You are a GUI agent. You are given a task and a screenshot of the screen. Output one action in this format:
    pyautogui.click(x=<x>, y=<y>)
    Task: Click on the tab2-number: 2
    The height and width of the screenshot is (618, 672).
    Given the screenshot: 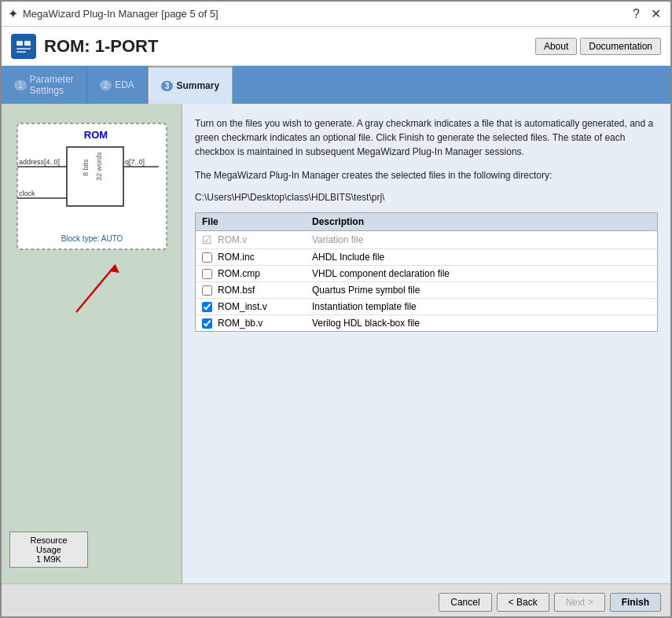 What is the action you would take?
    pyautogui.click(x=106, y=85)
    